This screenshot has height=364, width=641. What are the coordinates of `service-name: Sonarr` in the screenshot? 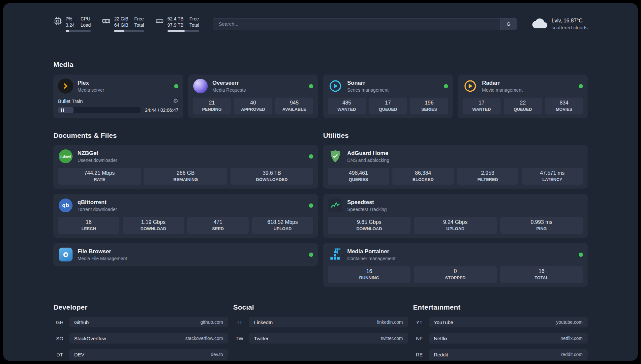 It's located at (368, 83).